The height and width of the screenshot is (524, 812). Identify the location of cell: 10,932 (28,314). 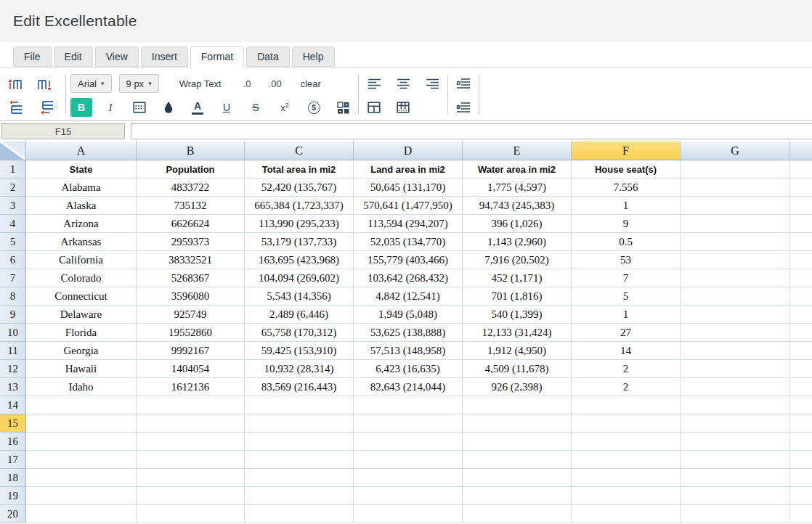
(299, 369).